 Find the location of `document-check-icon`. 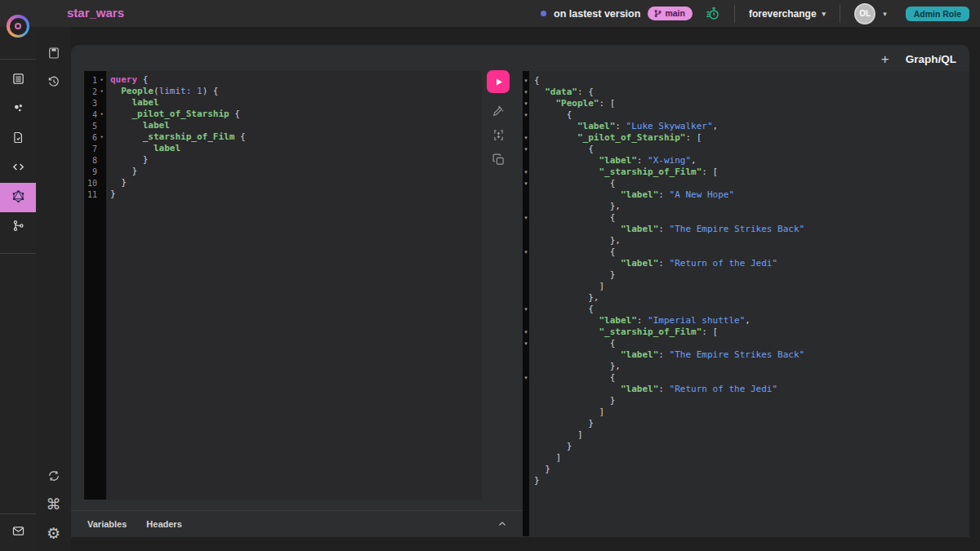

document-check-icon is located at coordinates (18, 139).